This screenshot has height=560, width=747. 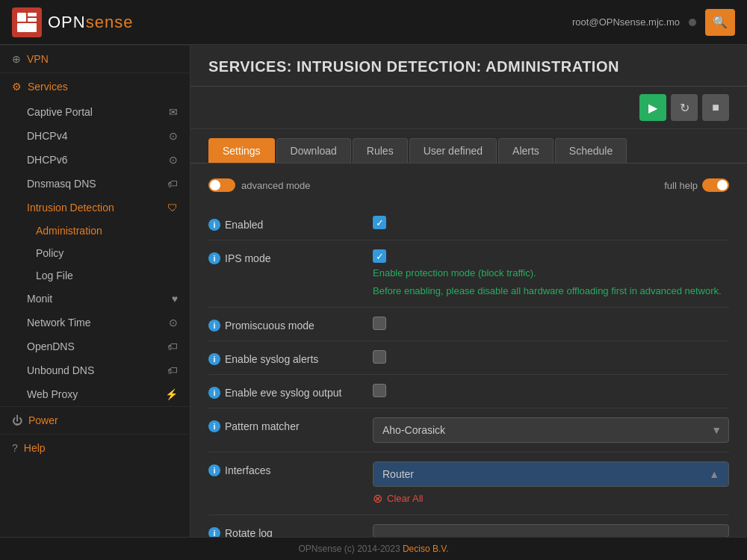 I want to click on ips-mode-label-area: i IPS mode, so click(x=291, y=257).